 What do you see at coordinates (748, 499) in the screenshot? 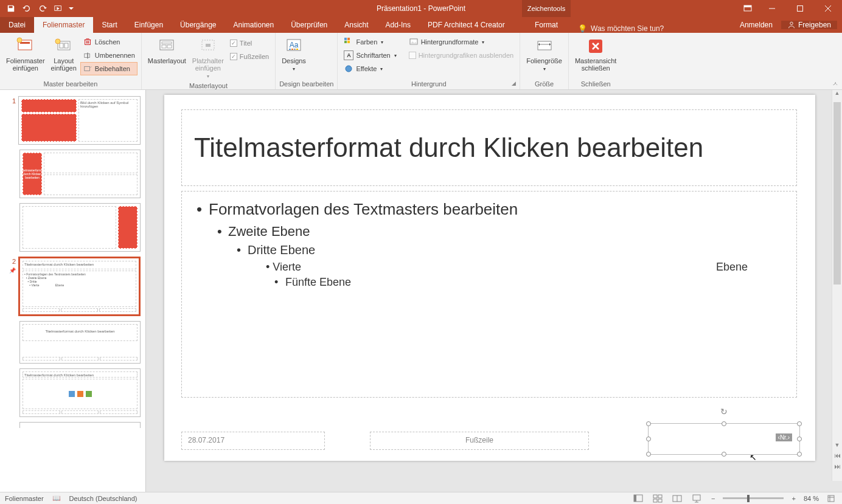
I see `zoom-slider-thumb` at bounding box center [748, 499].